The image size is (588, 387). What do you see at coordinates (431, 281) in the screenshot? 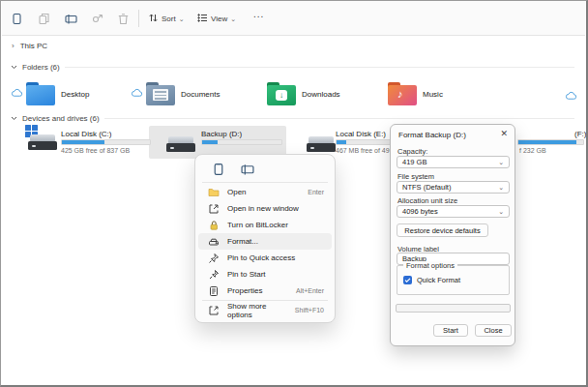
I see `quick-format-checkbox-row: Quick Format` at bounding box center [431, 281].